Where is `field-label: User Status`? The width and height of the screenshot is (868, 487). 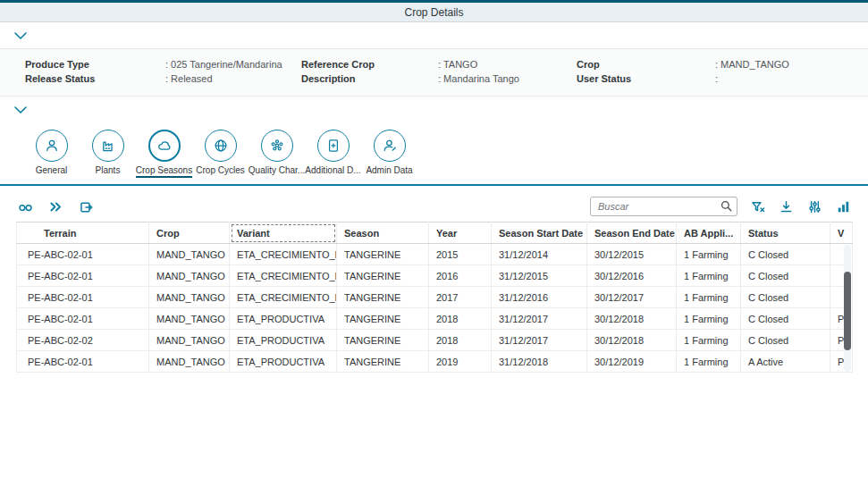
field-label: User Status is located at coordinates (645, 79).